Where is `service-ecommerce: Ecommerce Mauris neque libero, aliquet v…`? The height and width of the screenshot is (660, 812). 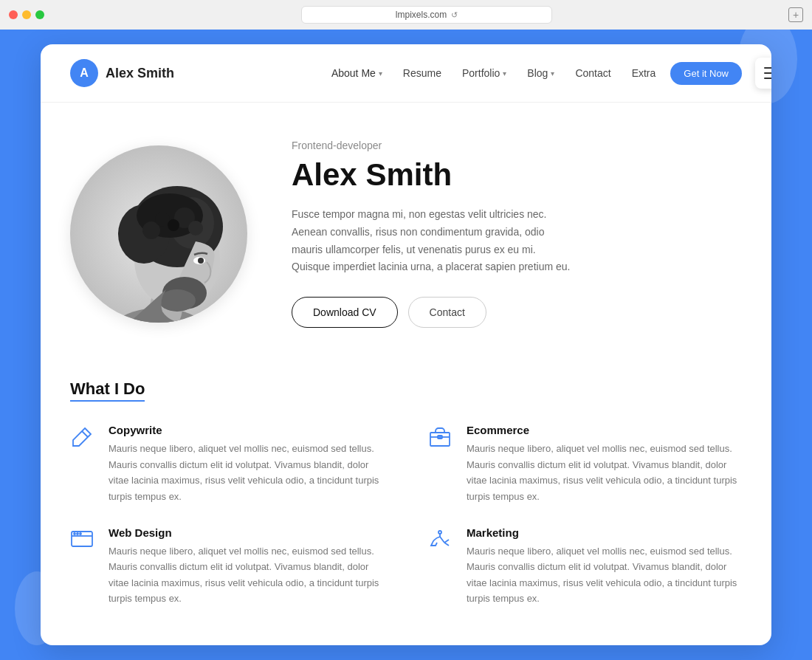
service-ecommerce: Ecommerce Mauris neque libero, aliquet v… is located at coordinates (585, 464).